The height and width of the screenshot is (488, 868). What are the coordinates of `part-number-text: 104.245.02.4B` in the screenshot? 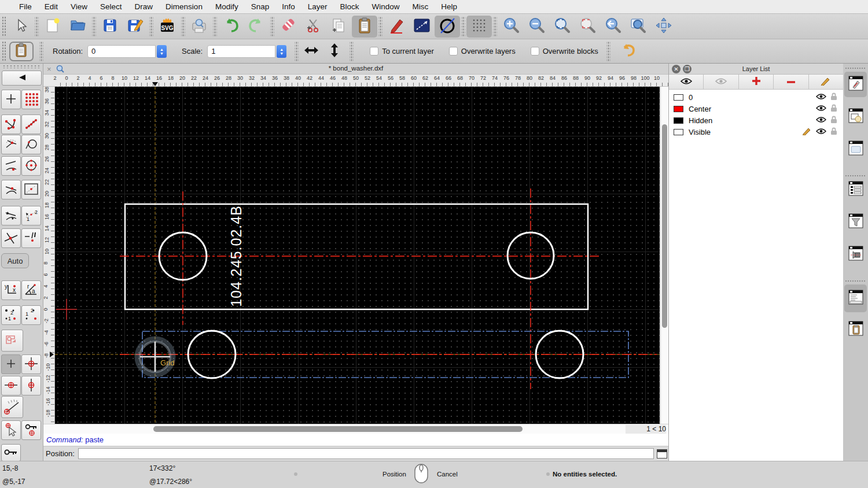 It's located at (236, 256).